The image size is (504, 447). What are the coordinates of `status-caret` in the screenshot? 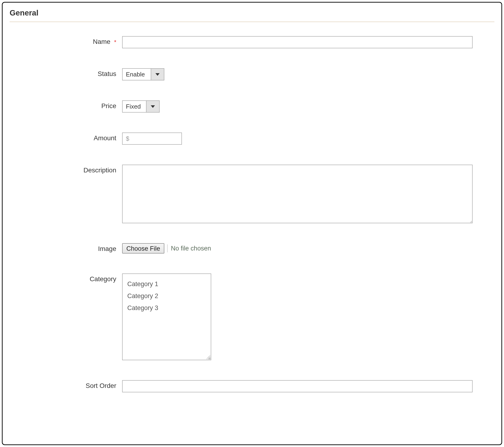 It's located at (157, 74).